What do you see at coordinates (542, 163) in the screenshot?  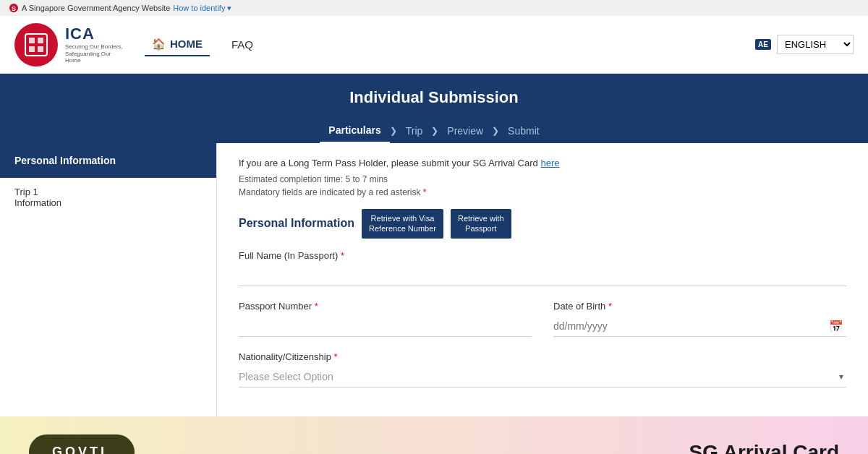 I see `long-term-notice: If you are a Long Term Pass Holder, plea…` at bounding box center [542, 163].